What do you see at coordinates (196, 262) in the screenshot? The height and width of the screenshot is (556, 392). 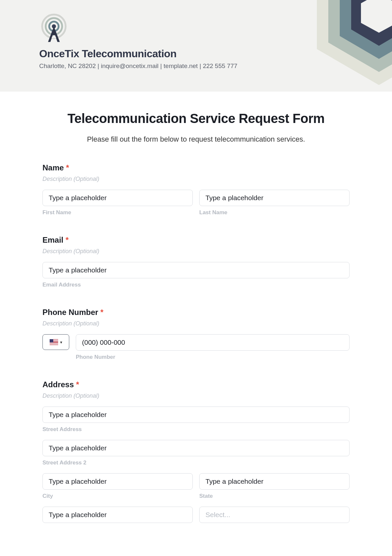 I see `field-group-email: Email * Description (Optional) Email Add…` at bounding box center [196, 262].